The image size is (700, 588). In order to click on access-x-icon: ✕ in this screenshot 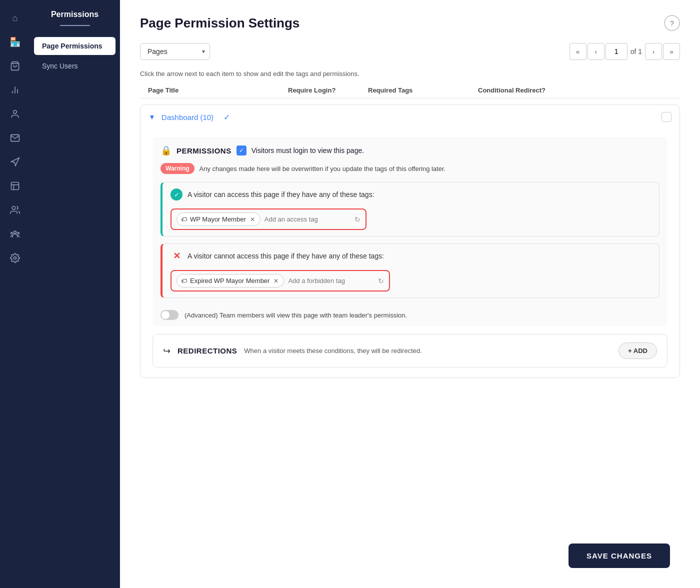, I will do `click(176, 256)`.